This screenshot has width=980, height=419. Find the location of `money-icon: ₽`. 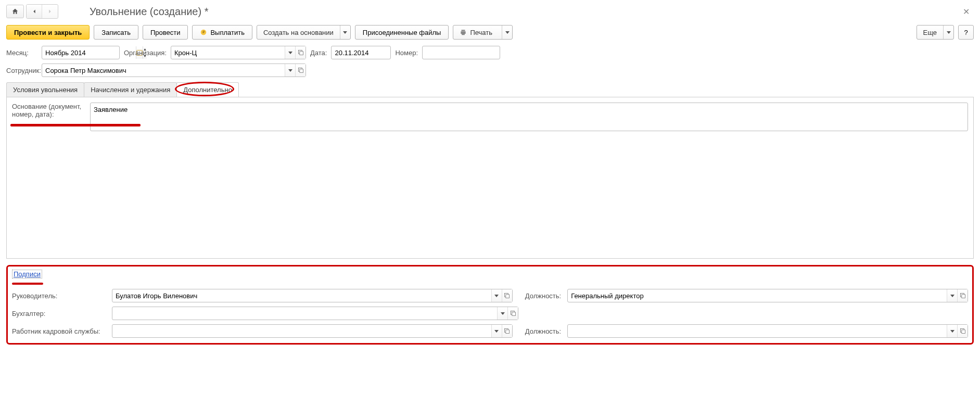

money-icon: ₽ is located at coordinates (203, 32).